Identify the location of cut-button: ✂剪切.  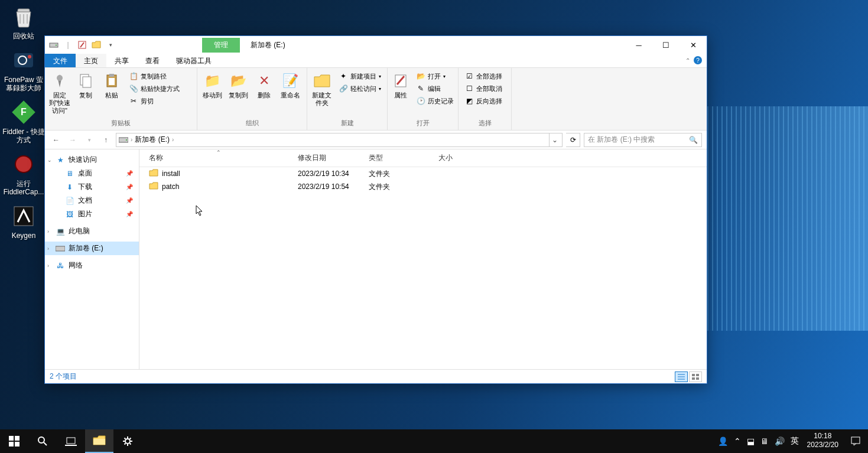
(154, 101).